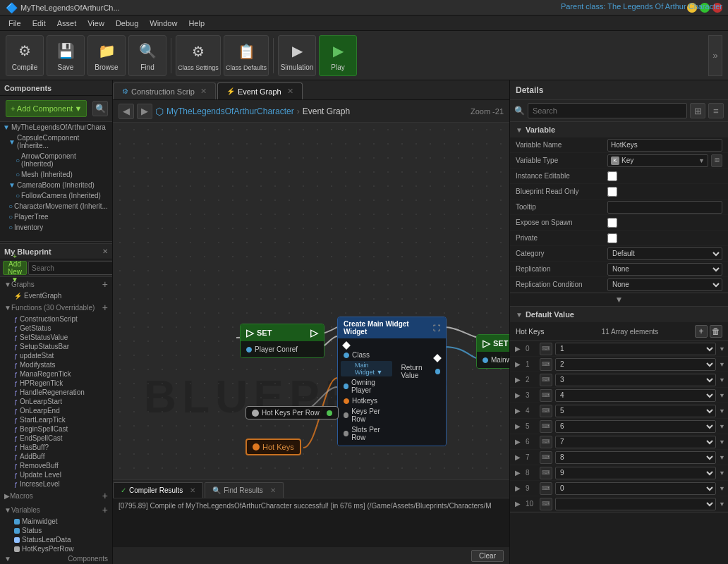 This screenshot has height=564, width=728. What do you see at coordinates (636, 364) in the screenshot?
I see `item-1-select: 2` at bounding box center [636, 364].